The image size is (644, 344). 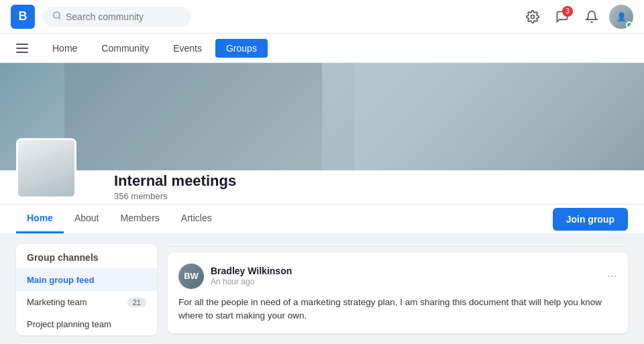 What do you see at coordinates (188, 48) in the screenshot?
I see `tab-events: Events` at bounding box center [188, 48].